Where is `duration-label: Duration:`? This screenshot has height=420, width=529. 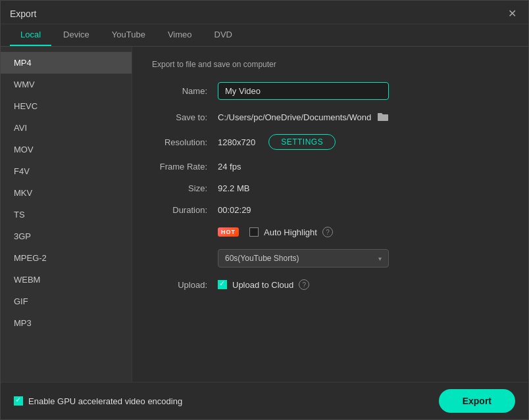
duration-label: Duration: is located at coordinates (185, 210).